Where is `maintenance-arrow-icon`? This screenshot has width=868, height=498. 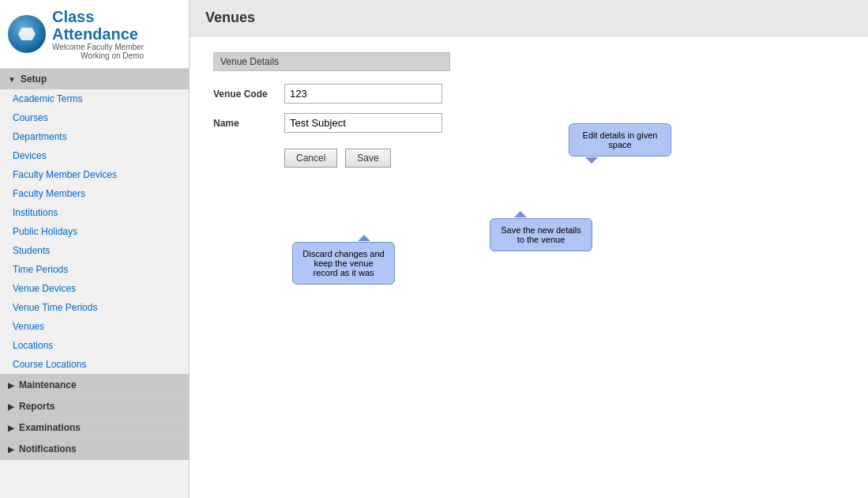 maintenance-arrow-icon is located at coordinates (11, 386).